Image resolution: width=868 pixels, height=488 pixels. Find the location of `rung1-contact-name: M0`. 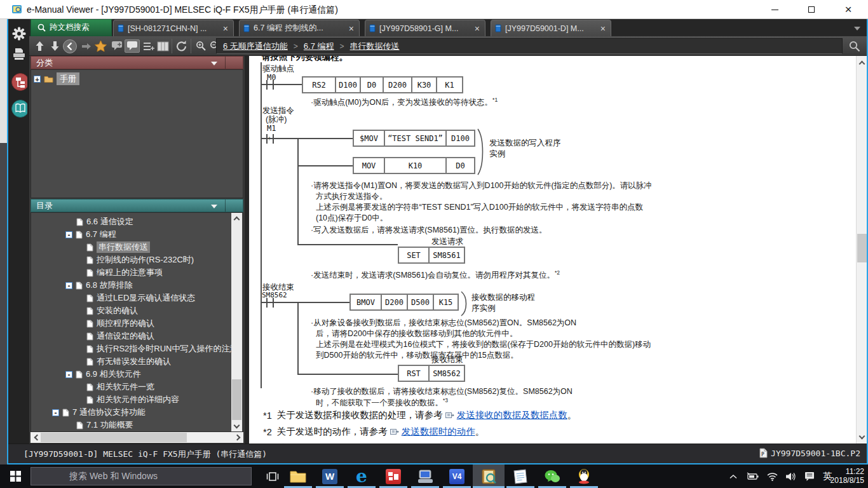

rung1-contact-name: M0 is located at coordinates (271, 78).